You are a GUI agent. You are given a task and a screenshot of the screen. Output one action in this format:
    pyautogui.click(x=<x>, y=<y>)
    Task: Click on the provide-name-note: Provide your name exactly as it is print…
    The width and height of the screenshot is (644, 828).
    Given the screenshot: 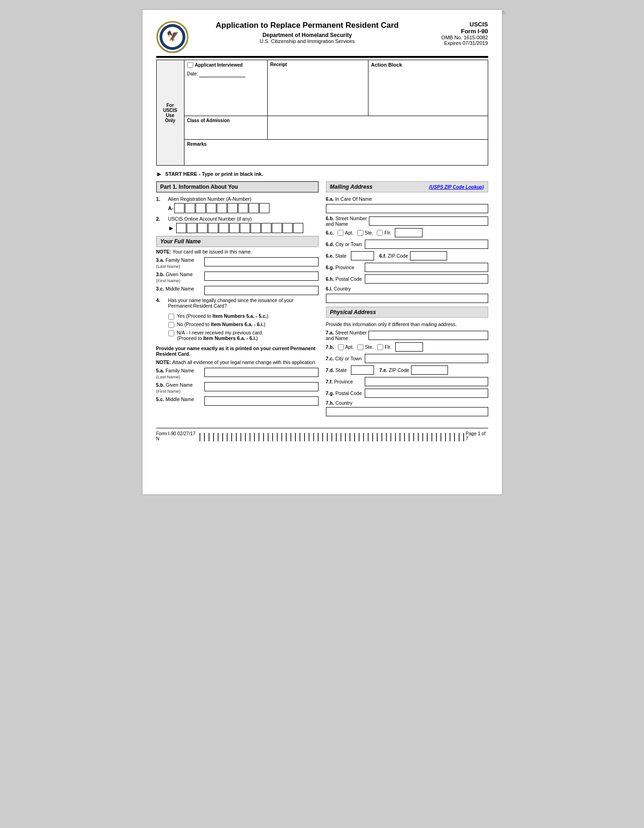 What is the action you would take?
    pyautogui.click(x=238, y=351)
    